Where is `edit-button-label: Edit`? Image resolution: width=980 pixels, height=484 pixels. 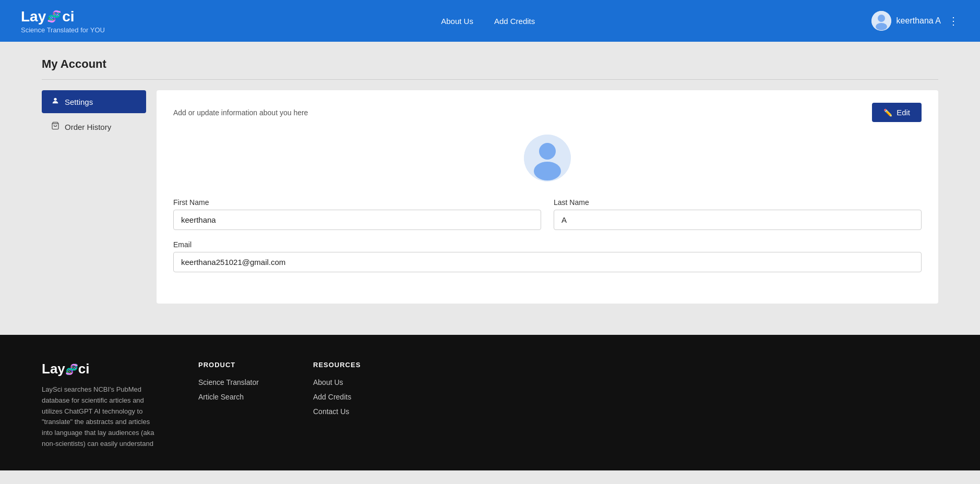 edit-button-label: Edit is located at coordinates (903, 113).